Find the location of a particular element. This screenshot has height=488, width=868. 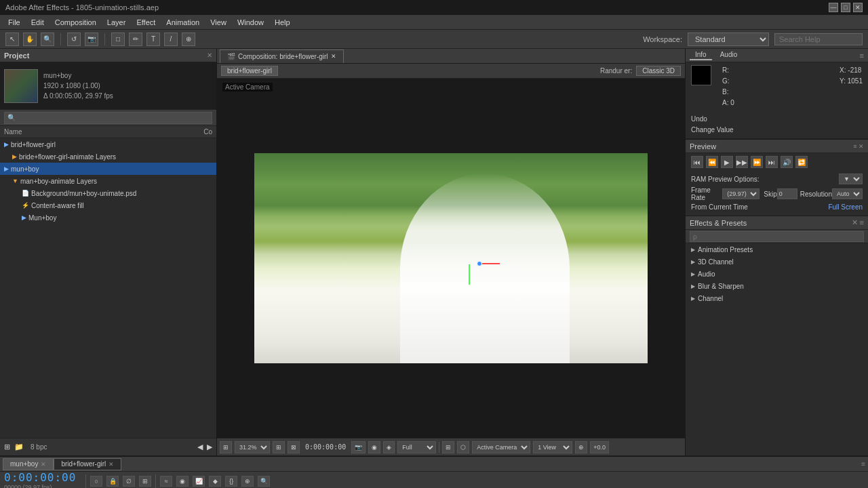

tree-item-6: ▶ Mun+boy is located at coordinates (108, 218).